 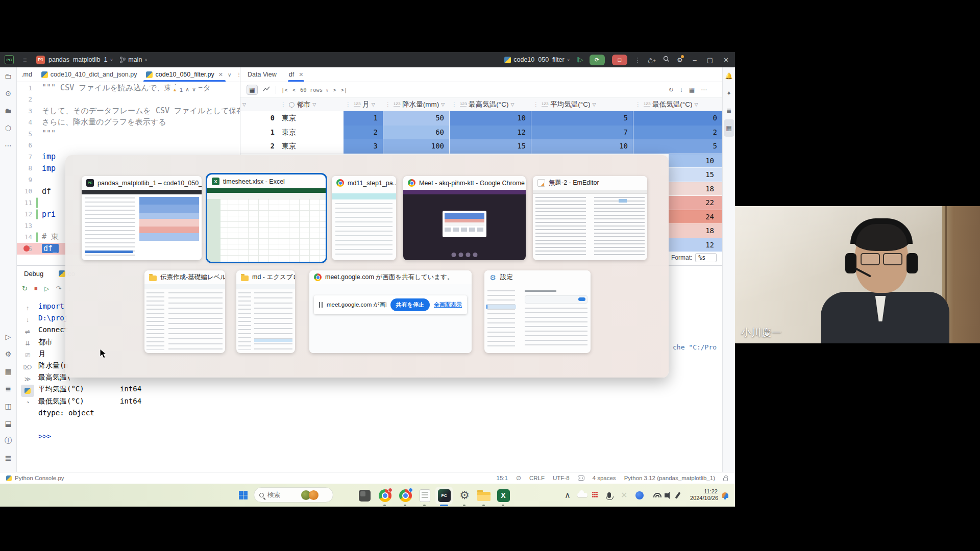 I want to click on execute-icon: ≫, so click(x=28, y=379).